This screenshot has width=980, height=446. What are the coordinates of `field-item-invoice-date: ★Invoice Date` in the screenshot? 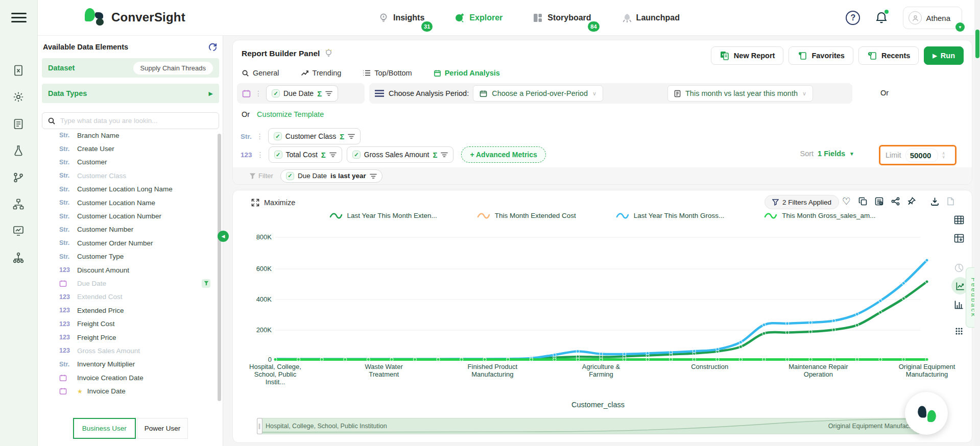 It's located at (129, 391).